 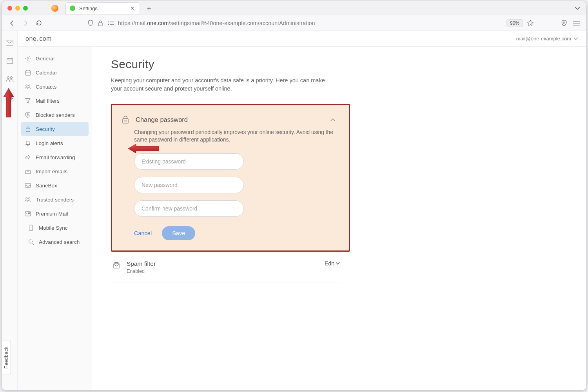 I want to click on shield-privacy-icon, so click(x=91, y=23).